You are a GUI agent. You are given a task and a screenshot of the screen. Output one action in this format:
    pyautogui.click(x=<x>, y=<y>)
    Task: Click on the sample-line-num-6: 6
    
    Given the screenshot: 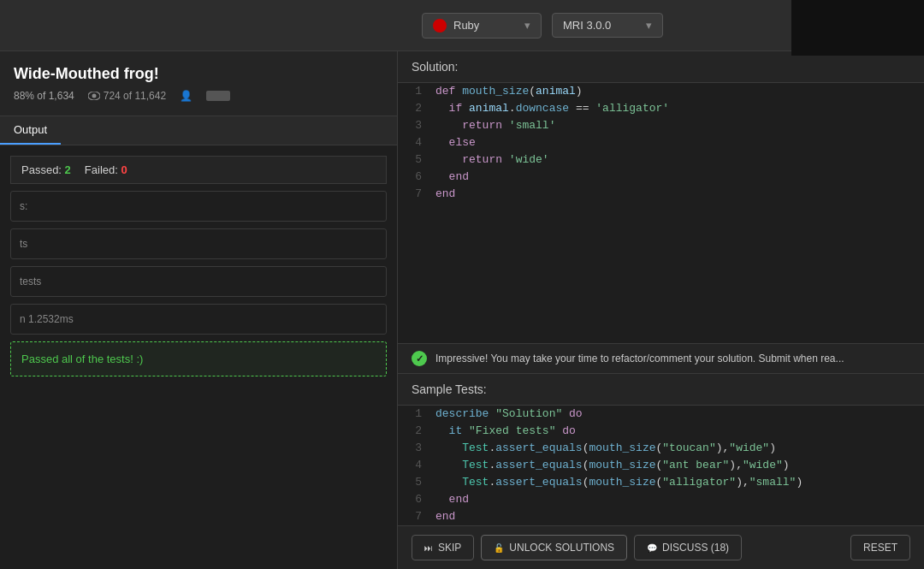 What is the action you would take?
    pyautogui.click(x=415, y=500)
    